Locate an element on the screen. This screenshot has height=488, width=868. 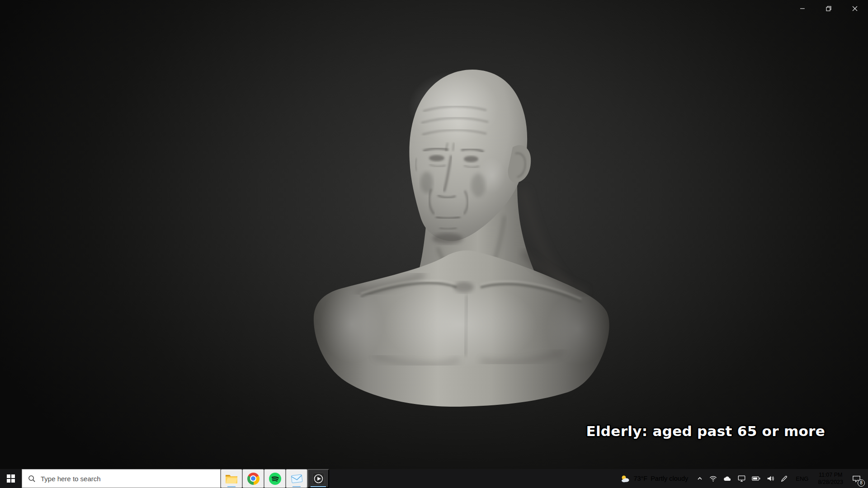
onedrive-button is located at coordinates (727, 479).